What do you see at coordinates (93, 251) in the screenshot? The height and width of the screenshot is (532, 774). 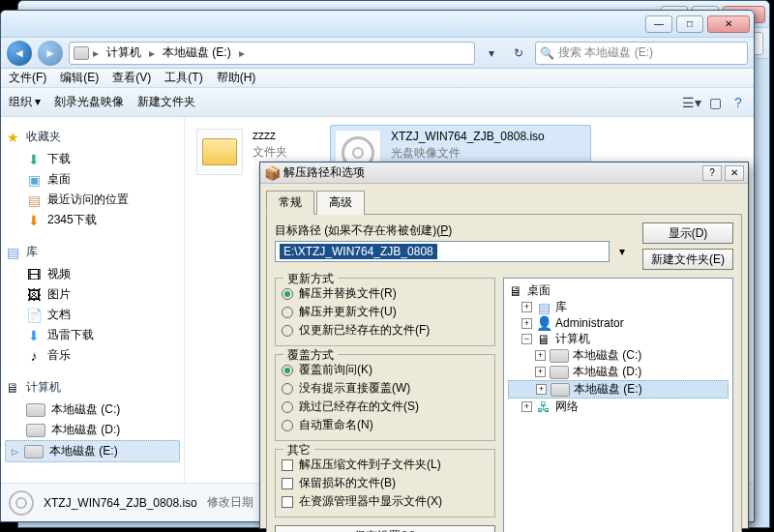 I see `nav-group-libraries: ▤库` at bounding box center [93, 251].